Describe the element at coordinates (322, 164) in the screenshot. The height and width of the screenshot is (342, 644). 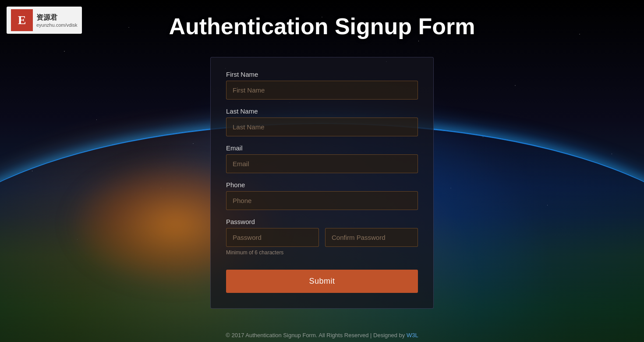
I see `email-input` at that location.